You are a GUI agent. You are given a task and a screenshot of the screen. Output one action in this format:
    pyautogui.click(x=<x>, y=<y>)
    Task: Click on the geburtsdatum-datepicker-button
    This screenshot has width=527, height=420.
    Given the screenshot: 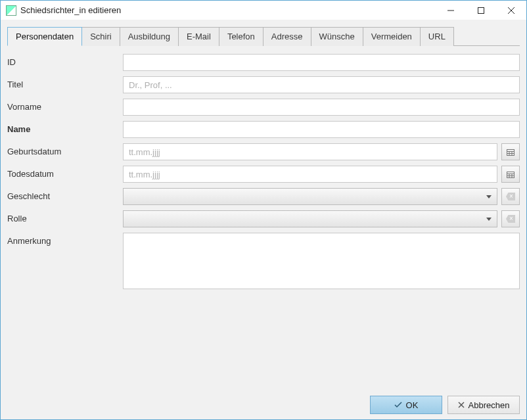 What is the action you would take?
    pyautogui.click(x=511, y=152)
    